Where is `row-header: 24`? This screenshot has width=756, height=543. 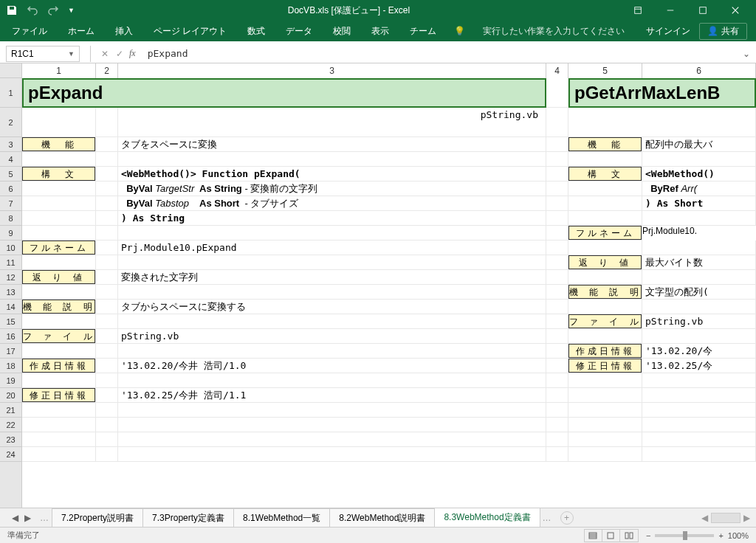 row-header: 24 is located at coordinates (10, 454).